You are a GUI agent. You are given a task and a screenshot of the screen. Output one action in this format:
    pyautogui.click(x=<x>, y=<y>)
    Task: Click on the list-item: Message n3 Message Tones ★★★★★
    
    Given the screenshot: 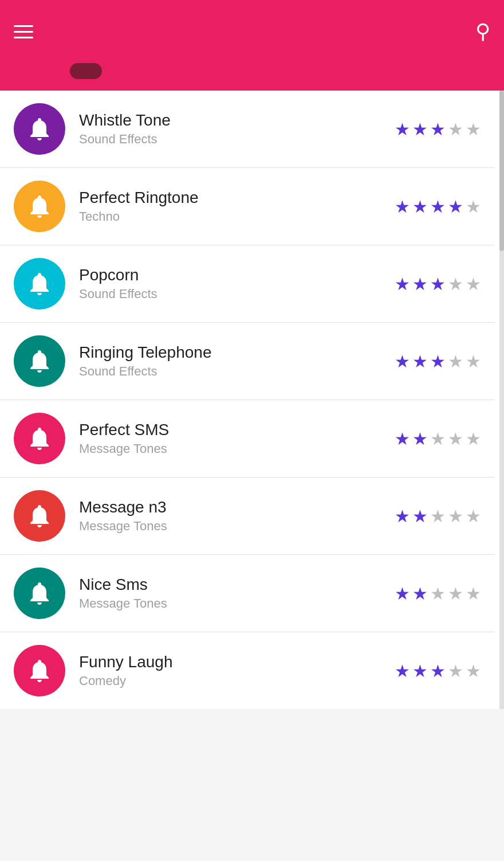 What is the action you would take?
    pyautogui.click(x=247, y=516)
    